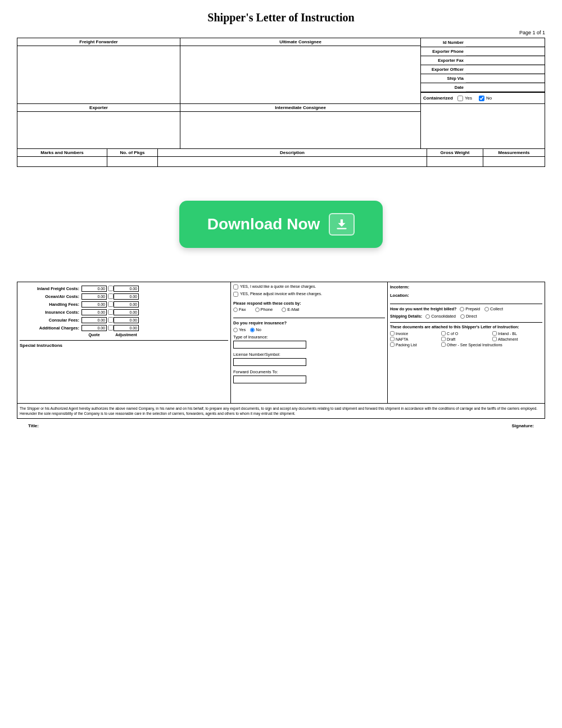  What do you see at coordinates (94, 289) in the screenshot?
I see `inland-quote-input` at bounding box center [94, 289].